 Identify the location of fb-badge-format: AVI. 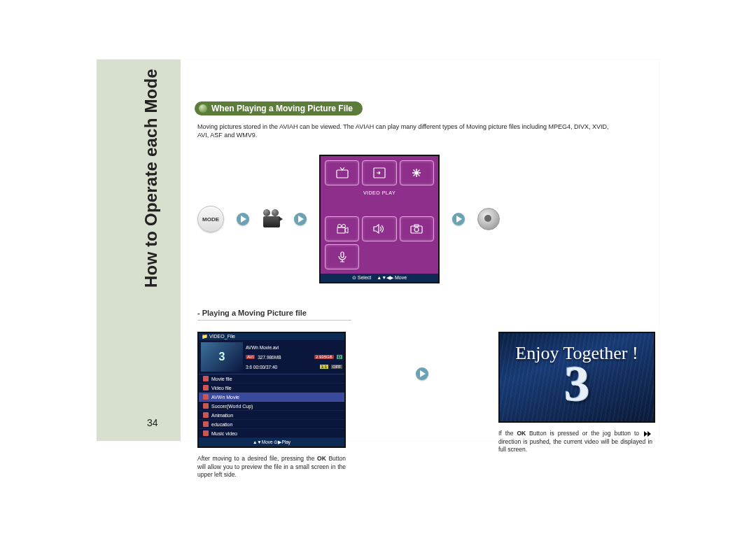
(251, 357).